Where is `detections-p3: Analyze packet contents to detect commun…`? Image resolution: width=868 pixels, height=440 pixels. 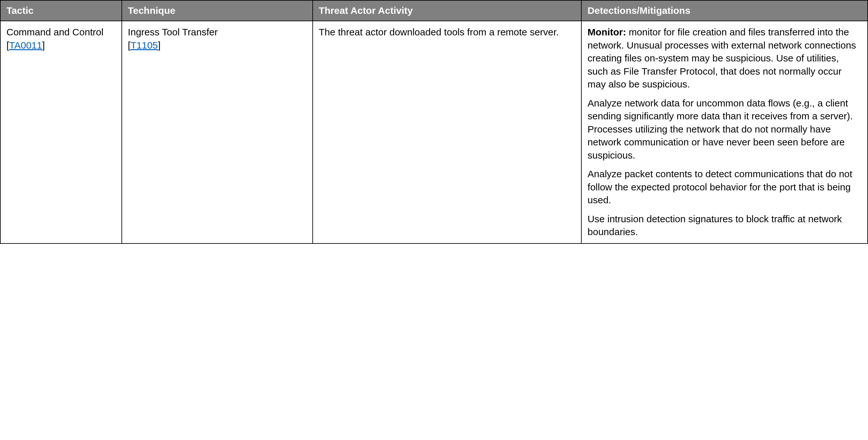
detections-p3: Analyze packet contents to detect commun… is located at coordinates (724, 187).